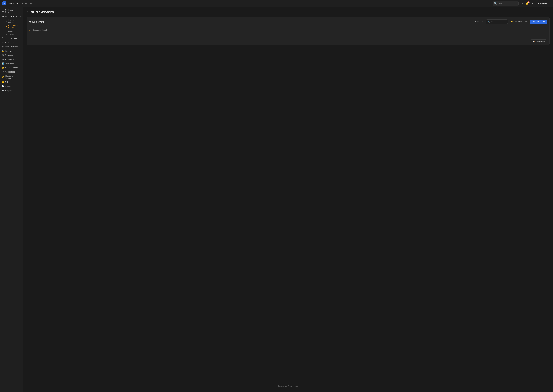 This screenshot has width=553, height=392. I want to click on sidebar: 🖥 Dedicated Servers › ☁ Cloud Servers ⌄ …, so click(12, 199).